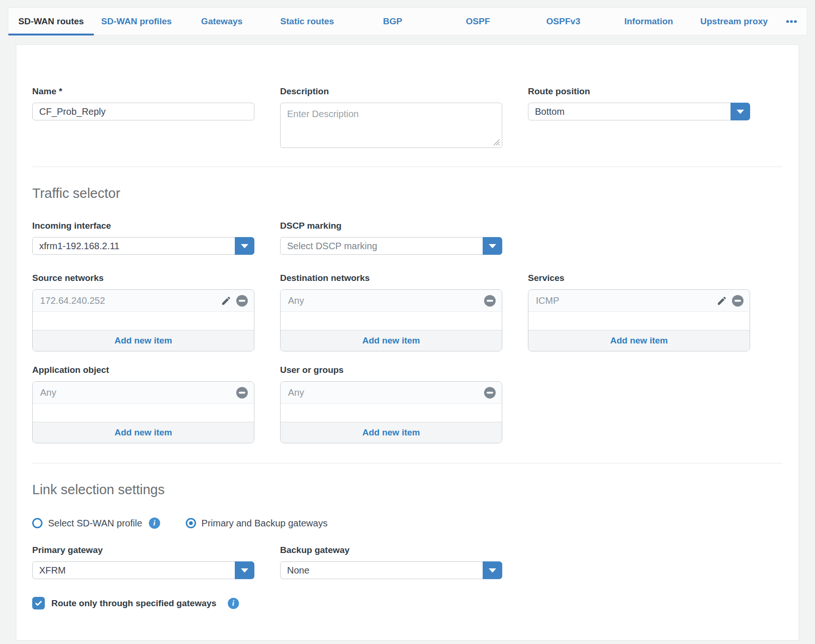 The height and width of the screenshot is (644, 815). What do you see at coordinates (408, 21) in the screenshot?
I see `tab-bar: SD-WAN routes SD-WAN profiles Gateways S…` at bounding box center [408, 21].